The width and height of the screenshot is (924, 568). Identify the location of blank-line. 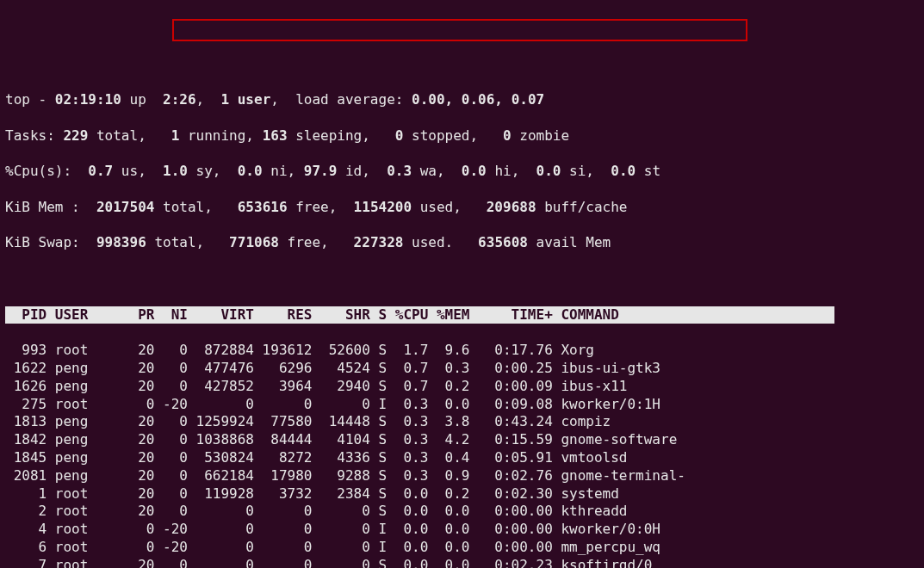
(462, 279).